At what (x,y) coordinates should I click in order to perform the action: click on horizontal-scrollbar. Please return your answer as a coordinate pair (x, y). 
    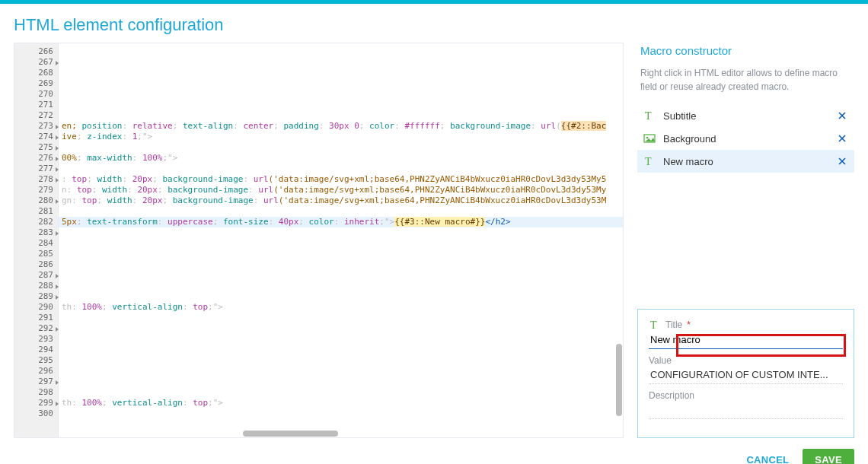
    Looking at the image, I should click on (291, 434).